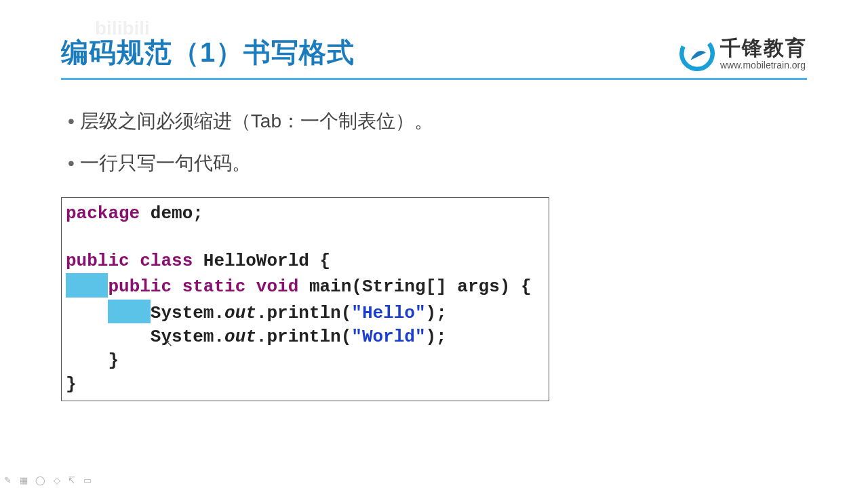 This screenshot has height=488, width=868. What do you see at coordinates (437, 163) in the screenshot?
I see `bullet-item: •一行只写一句代码。` at bounding box center [437, 163].